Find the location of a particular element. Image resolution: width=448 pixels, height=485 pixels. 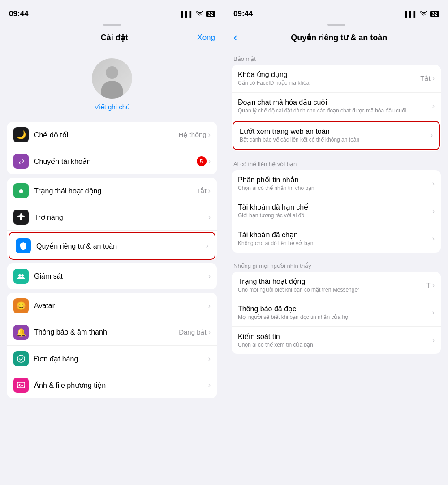

activity-label: Trạng thái hoạt động is located at coordinates (68, 191).